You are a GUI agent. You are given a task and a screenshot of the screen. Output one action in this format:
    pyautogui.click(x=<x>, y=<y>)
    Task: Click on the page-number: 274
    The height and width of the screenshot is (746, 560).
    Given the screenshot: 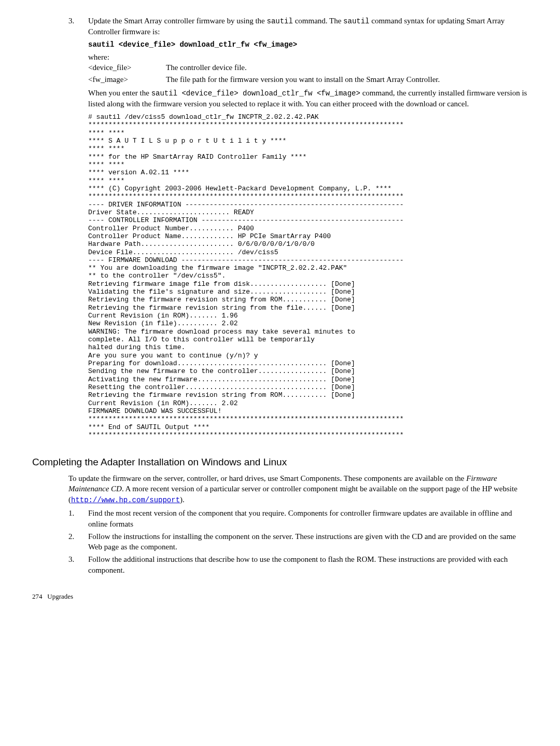 What is the action you would take?
    pyautogui.click(x=37, y=597)
    